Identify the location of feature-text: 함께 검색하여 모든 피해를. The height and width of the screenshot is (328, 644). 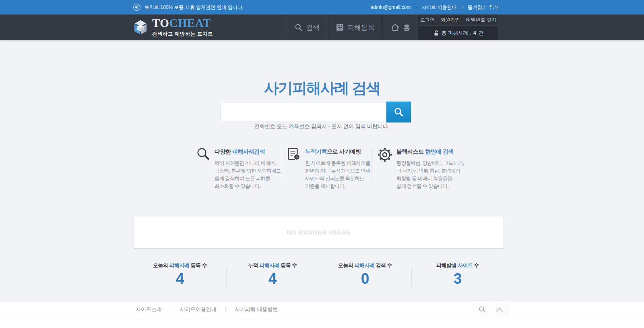
(248, 179).